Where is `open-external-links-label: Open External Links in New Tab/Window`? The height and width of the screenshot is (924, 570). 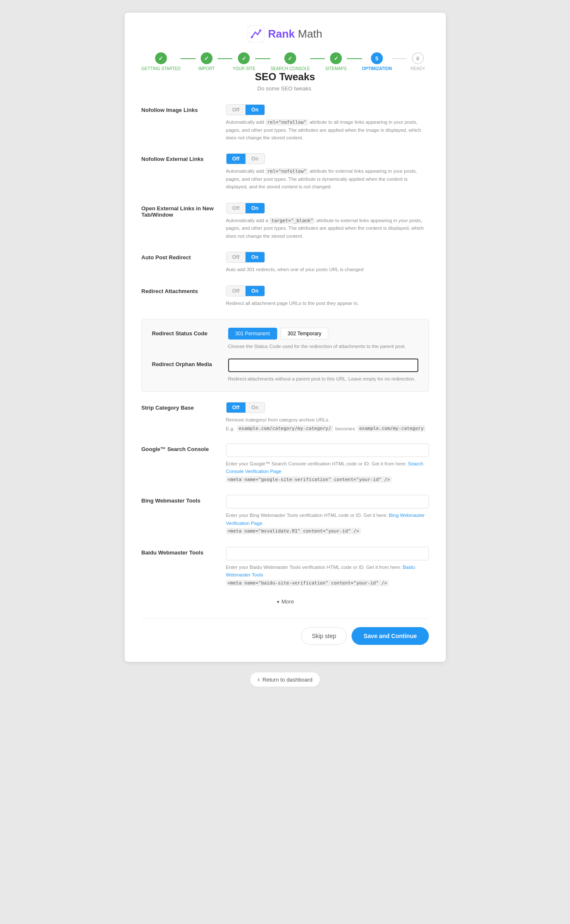
open-external-links-label: Open External Links in New Tab/Window is located at coordinates (184, 210).